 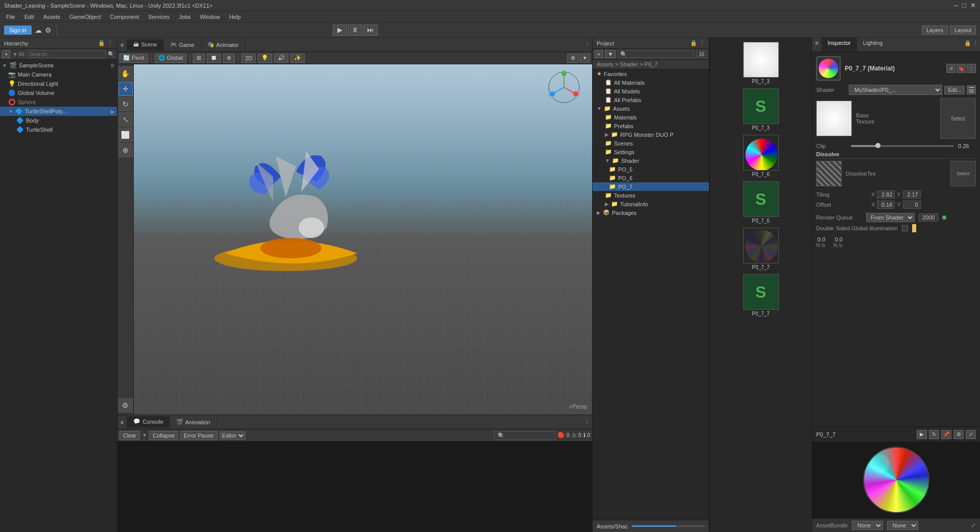 I want to click on menu-icon: ⋮, so click(x=971, y=68).